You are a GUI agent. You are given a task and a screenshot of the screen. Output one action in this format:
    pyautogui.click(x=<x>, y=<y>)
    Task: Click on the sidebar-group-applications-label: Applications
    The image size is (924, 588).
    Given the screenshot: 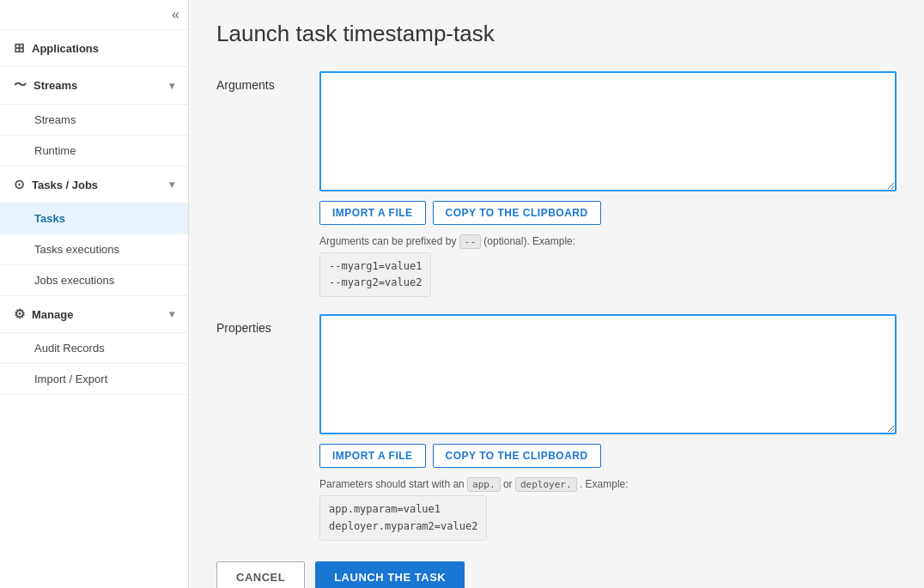 What is the action you would take?
    pyautogui.click(x=103, y=48)
    